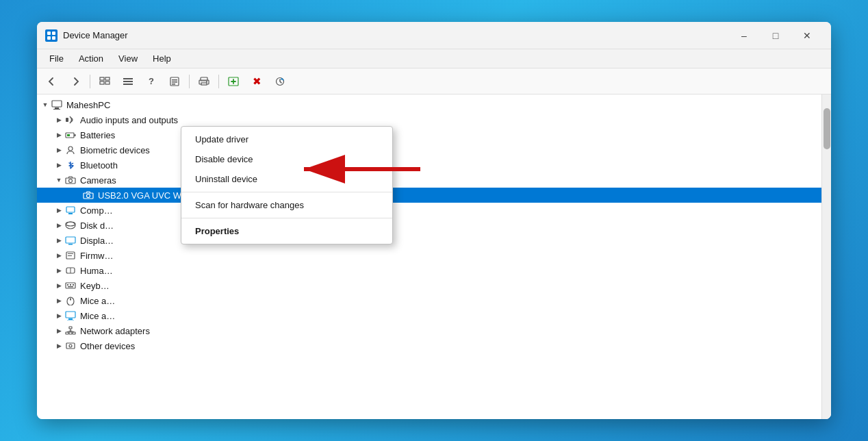  Describe the element at coordinates (807, 36) in the screenshot. I see `close-button: ✕` at that location.